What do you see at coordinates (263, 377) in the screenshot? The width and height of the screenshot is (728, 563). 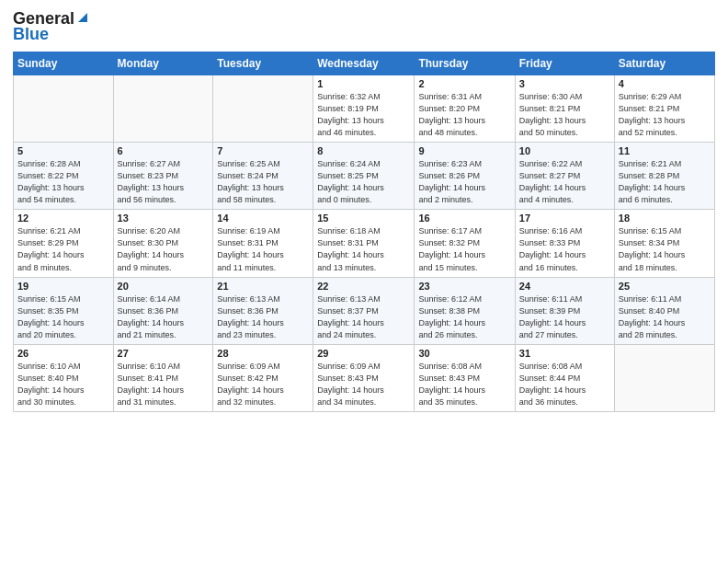 I see `day-cell: 28Sunrise: 6:09 AM Sunset: 8:42 PM Dayli…` at bounding box center [263, 377].